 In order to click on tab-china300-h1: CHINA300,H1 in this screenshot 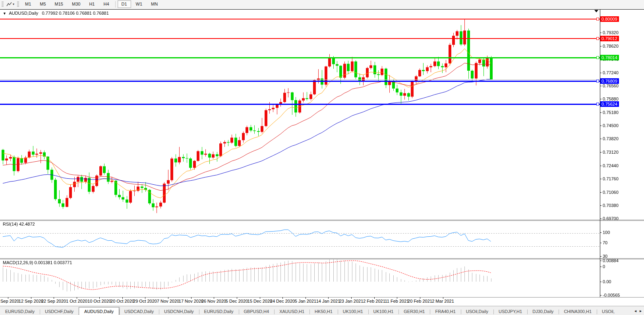, I will do `click(578, 311)`.